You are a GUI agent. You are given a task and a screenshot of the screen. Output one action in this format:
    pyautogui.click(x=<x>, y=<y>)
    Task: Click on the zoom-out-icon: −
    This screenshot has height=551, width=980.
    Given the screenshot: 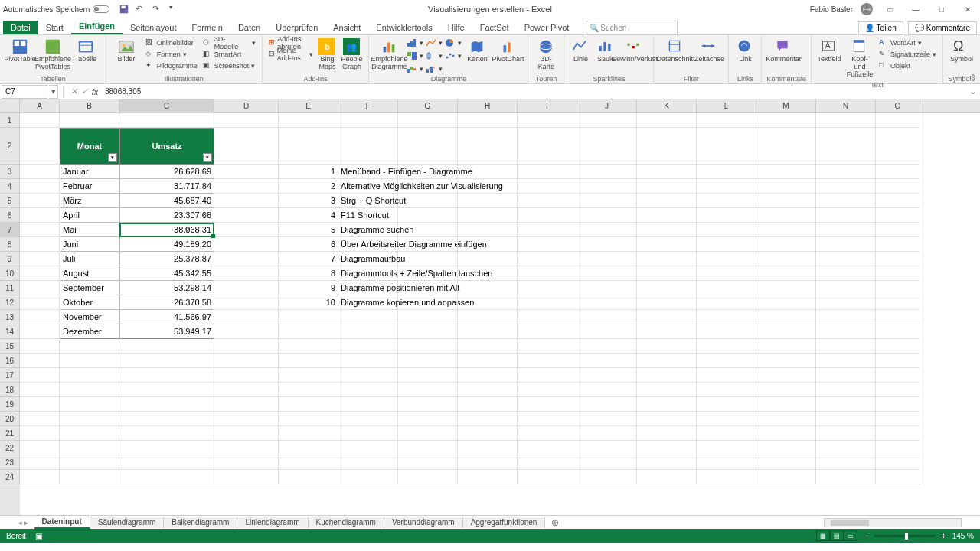 What is the action you would take?
    pyautogui.click(x=866, y=536)
    